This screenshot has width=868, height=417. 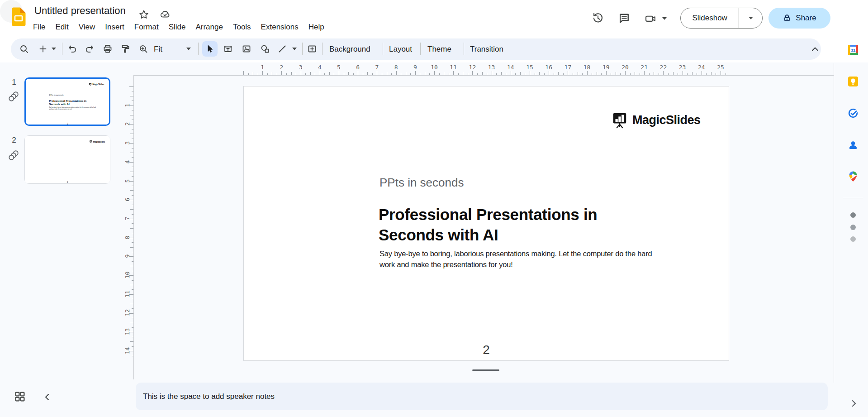 I want to click on expand-side-panel-chevron-icon, so click(x=854, y=403).